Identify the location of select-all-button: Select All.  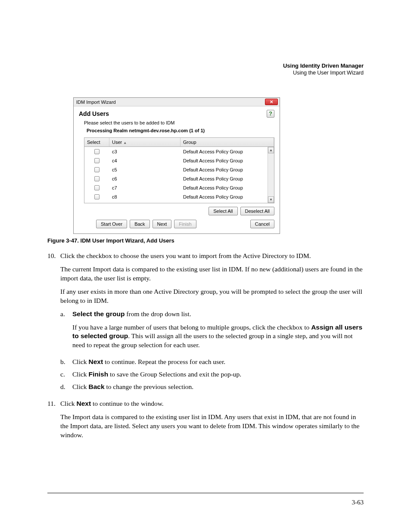
(223, 211).